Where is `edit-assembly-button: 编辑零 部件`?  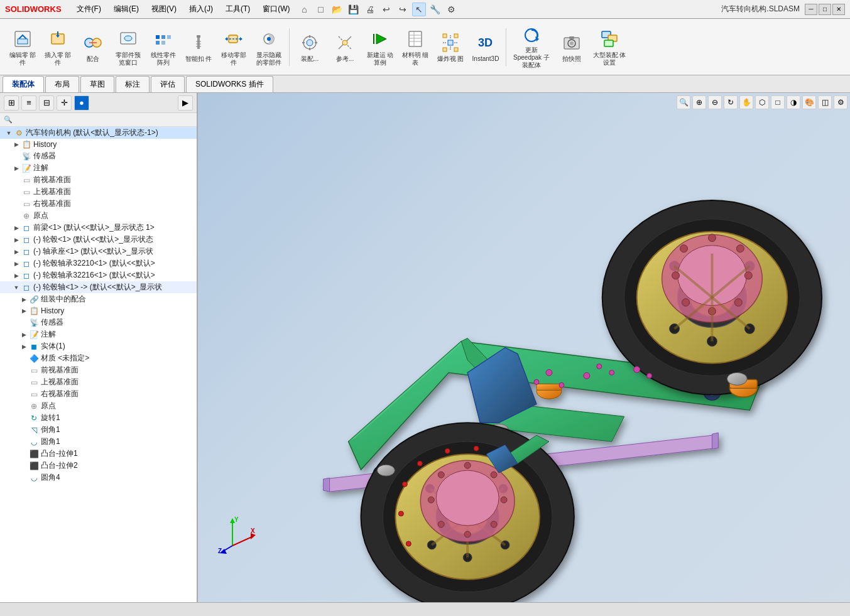 edit-assembly-button: 编辑零 部件 is located at coordinates (23, 47).